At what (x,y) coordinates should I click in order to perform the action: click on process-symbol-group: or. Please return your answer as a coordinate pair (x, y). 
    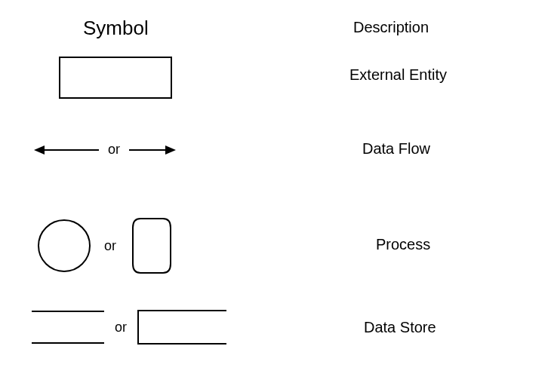
    Looking at the image, I should click on (106, 246).